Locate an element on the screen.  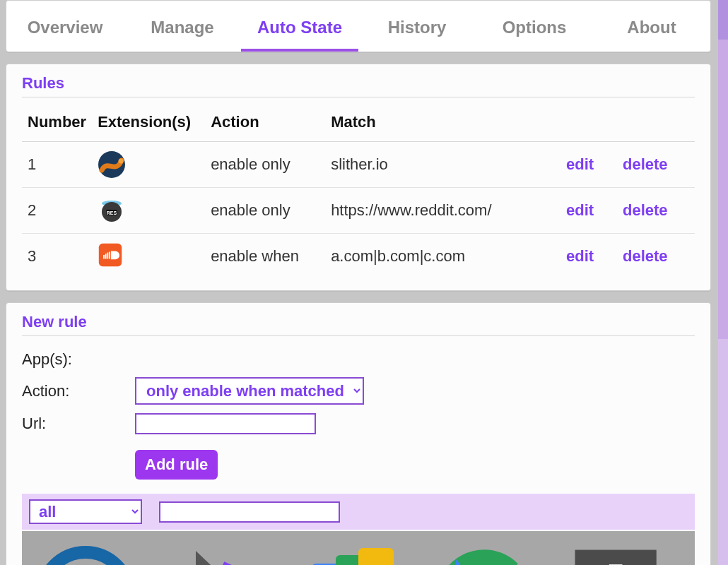
tab-manage: Manage is located at coordinates (182, 30).